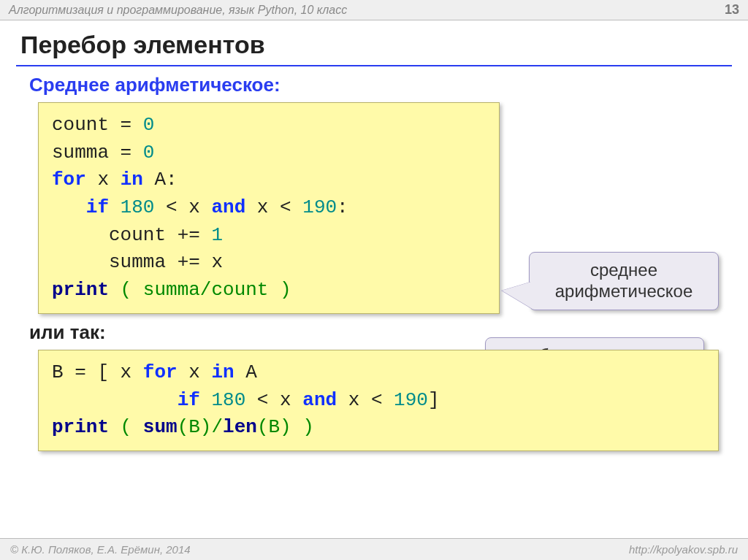 This screenshot has height=560, width=748. I want to click on callout-average: среднее арифметическое, so click(624, 281).